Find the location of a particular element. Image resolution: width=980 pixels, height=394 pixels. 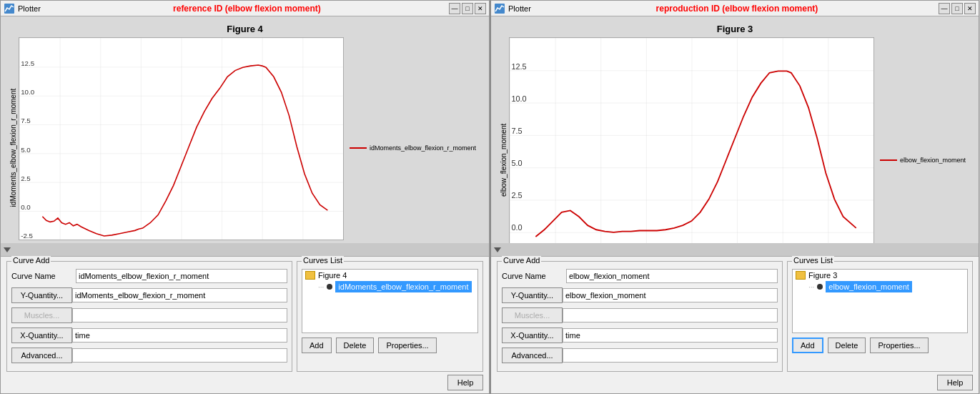

form-row-yquantity-right: Y-Quantity... is located at coordinates (640, 295).